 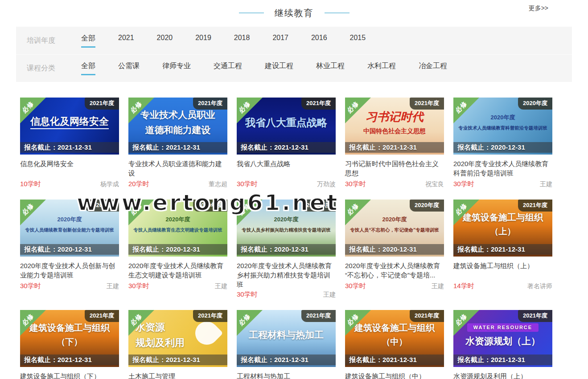 What do you see at coordinates (177, 271) in the screenshot?
I see `course-title: 2020年度专业技术人员继续教育生态文明建设专题培训班` at bounding box center [177, 271].